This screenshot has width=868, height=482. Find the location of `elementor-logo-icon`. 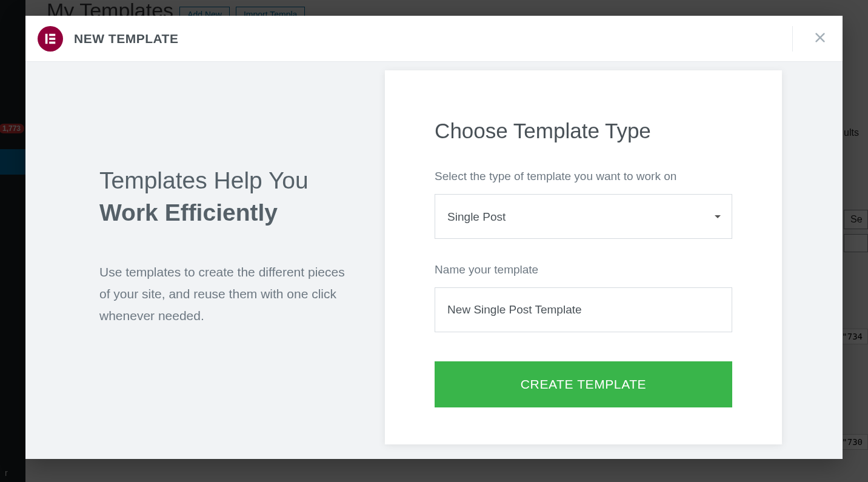

elementor-logo-icon is located at coordinates (50, 39).